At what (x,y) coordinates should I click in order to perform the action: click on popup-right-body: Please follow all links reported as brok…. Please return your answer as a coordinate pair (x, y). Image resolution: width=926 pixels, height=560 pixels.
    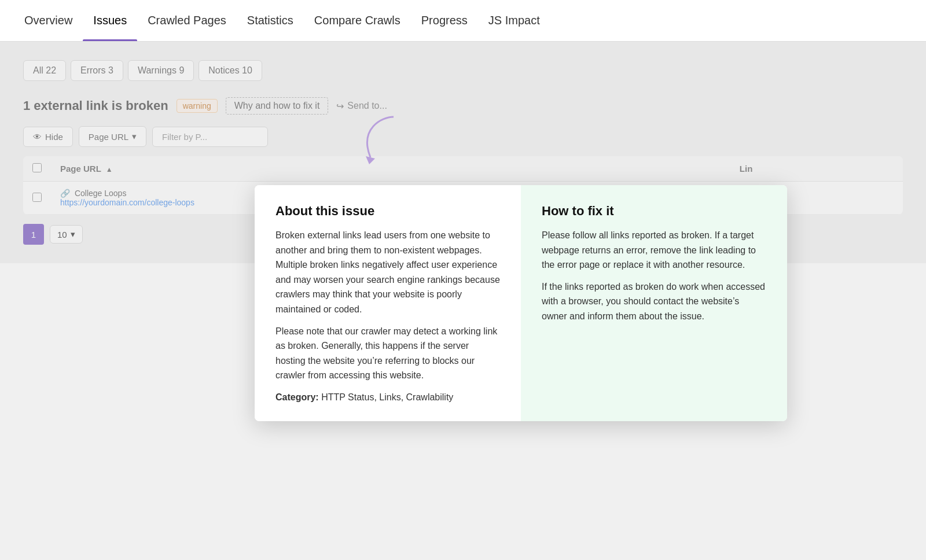
    Looking at the image, I should click on (654, 276).